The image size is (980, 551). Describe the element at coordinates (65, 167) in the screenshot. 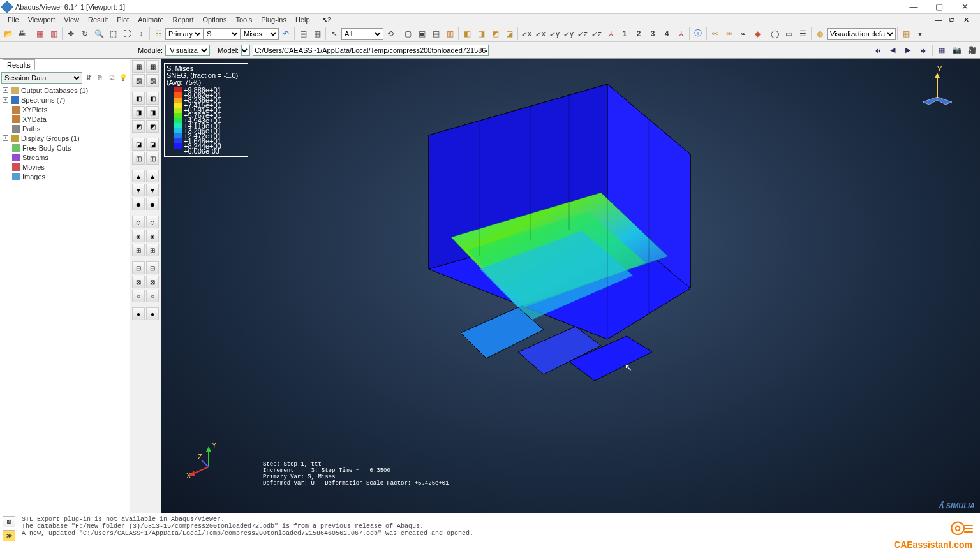

I see `tree-item: Movies` at that location.